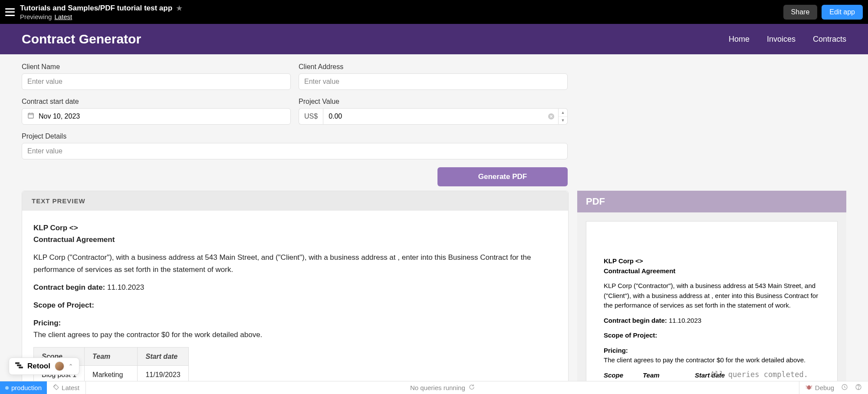  Describe the element at coordinates (809, 387) in the screenshot. I see `bug-icon` at that location.